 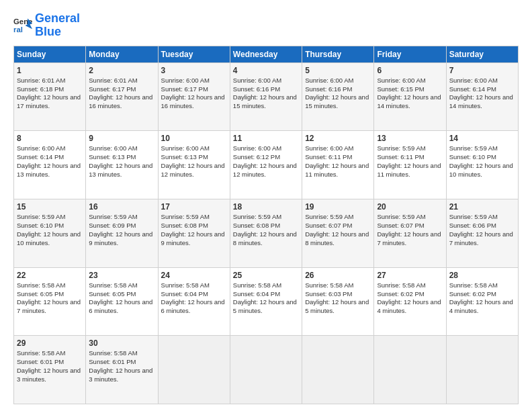 I want to click on day-number: 14, so click(x=482, y=138).